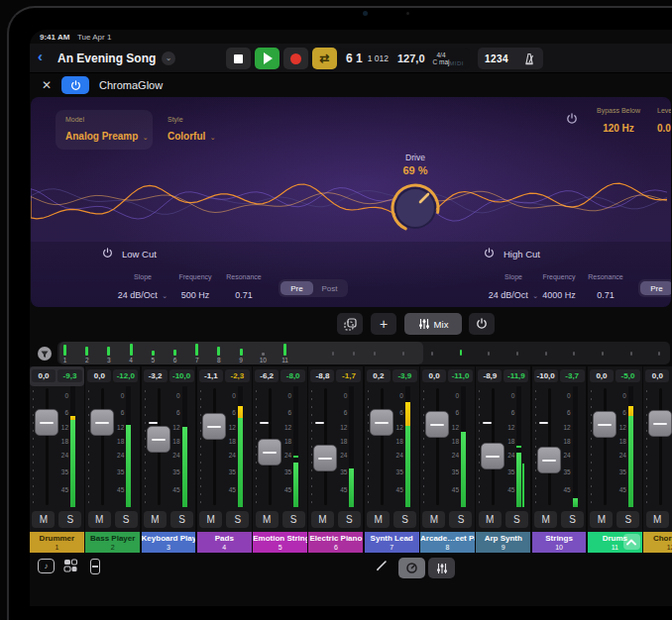 This screenshot has width=672, height=620. What do you see at coordinates (57, 543) in the screenshot?
I see `track-name-tab: Drummer1` at bounding box center [57, 543].